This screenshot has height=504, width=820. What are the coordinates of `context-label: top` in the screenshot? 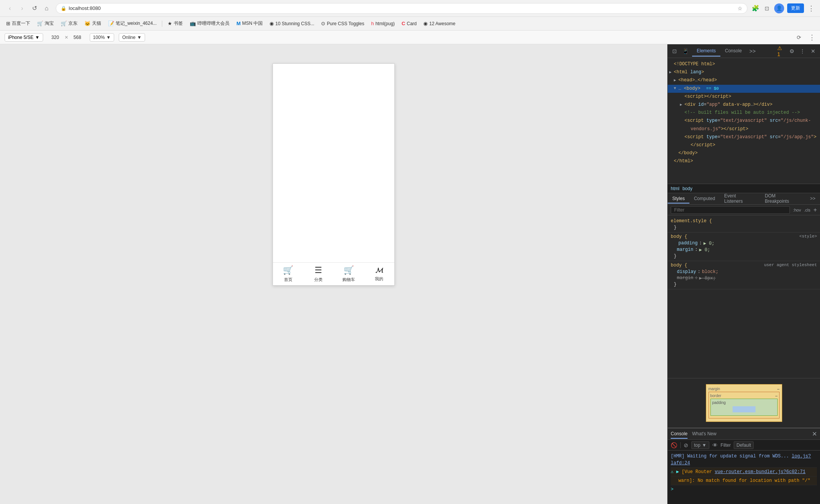 It's located at (697, 445).